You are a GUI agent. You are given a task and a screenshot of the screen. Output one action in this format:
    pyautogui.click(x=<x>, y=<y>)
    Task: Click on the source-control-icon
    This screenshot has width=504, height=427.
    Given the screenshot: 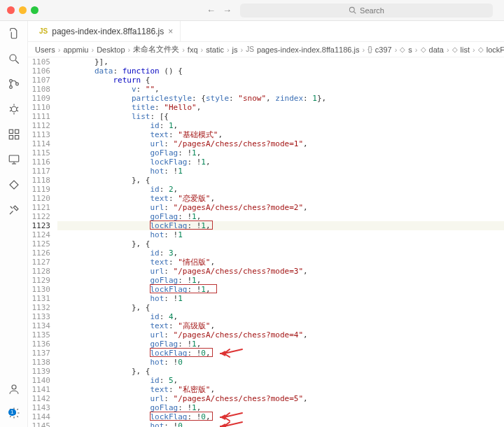 What is the action you would take?
    pyautogui.click(x=14, y=84)
    